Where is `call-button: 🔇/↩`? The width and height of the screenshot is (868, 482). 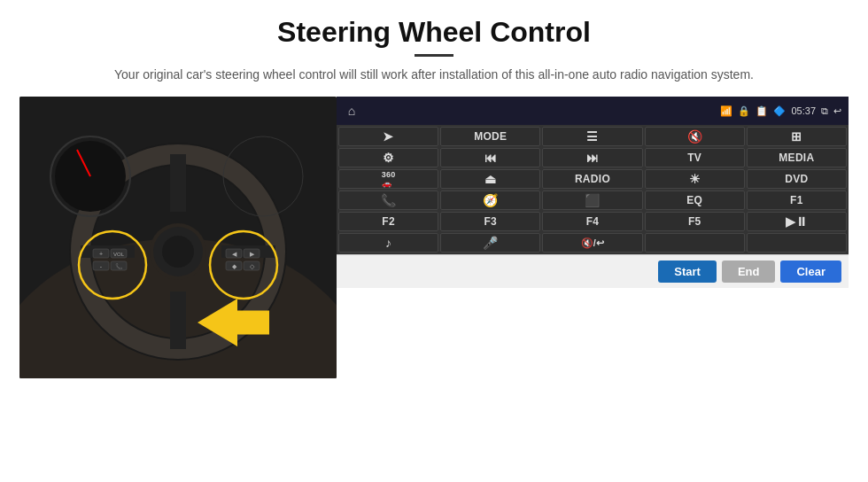
call-button: 🔇/↩ is located at coordinates (592, 243).